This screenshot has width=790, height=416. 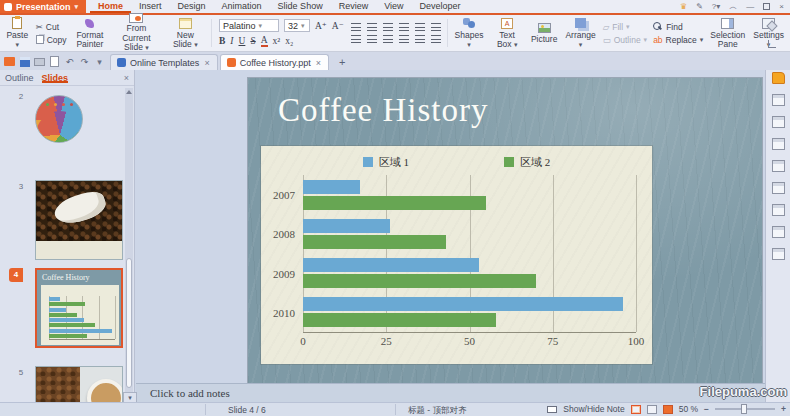 I want to click on collapse-ribbon-icon: ︿, so click(x=733, y=7).